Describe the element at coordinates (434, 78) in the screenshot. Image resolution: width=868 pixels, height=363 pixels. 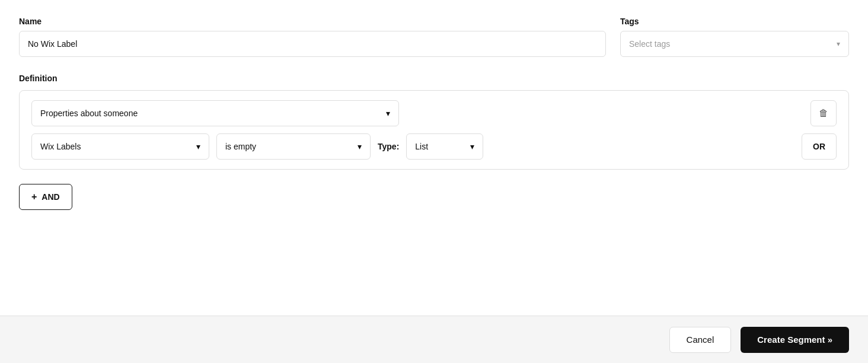
I see `definition-label: Definition` at that location.